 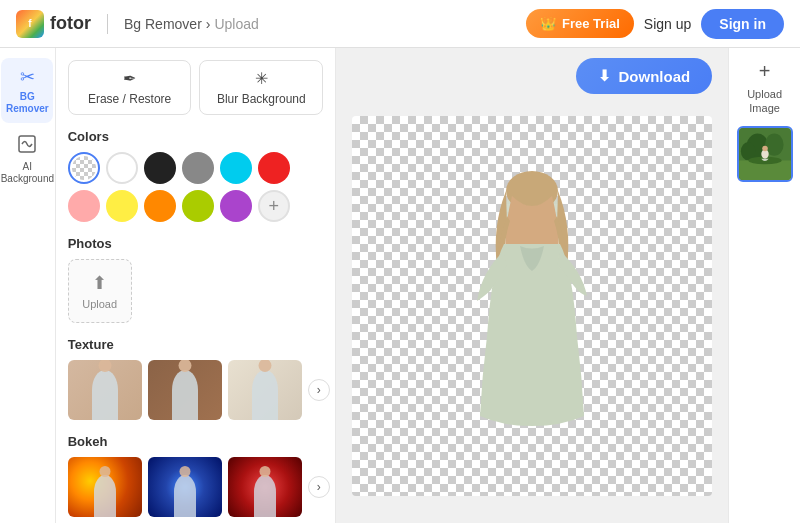 What do you see at coordinates (196, 88) in the screenshot?
I see `sub-tools: ✒ Erase / Restore ✳ Blur Background` at bounding box center [196, 88].